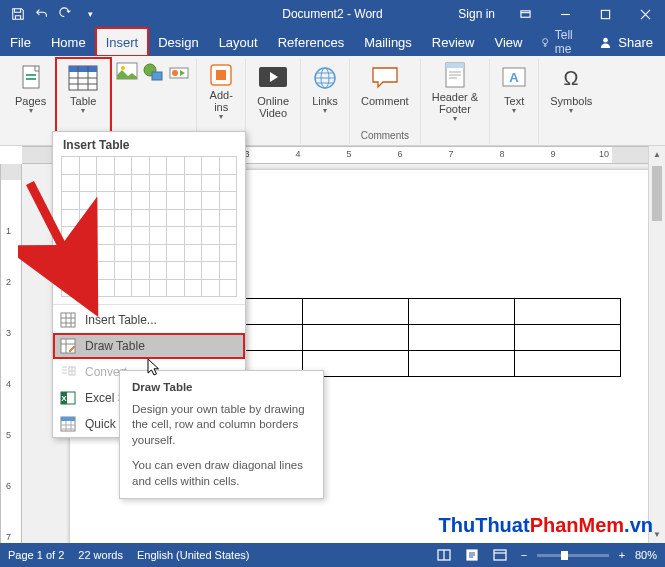  I want to click on tab-references: References, so click(311, 42).